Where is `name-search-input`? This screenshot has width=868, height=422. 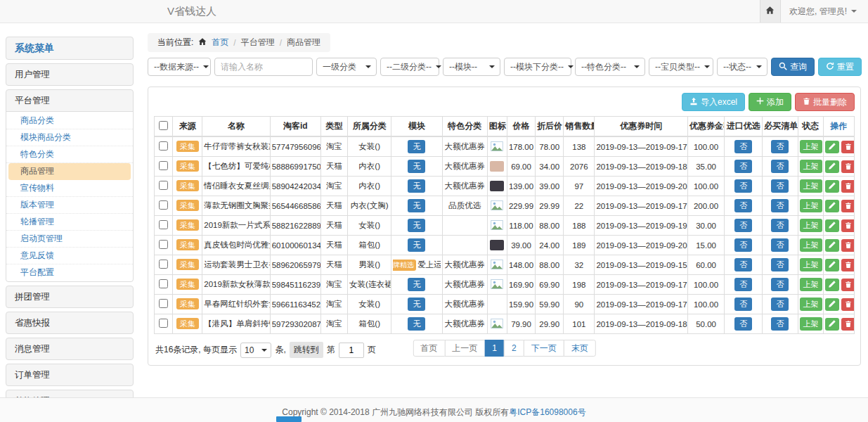 name-search-input is located at coordinates (264, 67).